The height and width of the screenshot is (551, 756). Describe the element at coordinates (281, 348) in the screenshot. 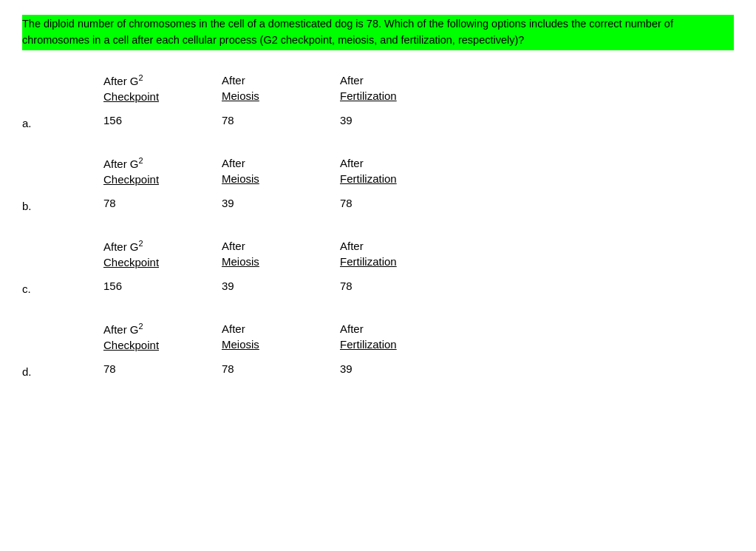

I see `option-d-table: After G2 Checkpoint After Meiosis After …` at that location.